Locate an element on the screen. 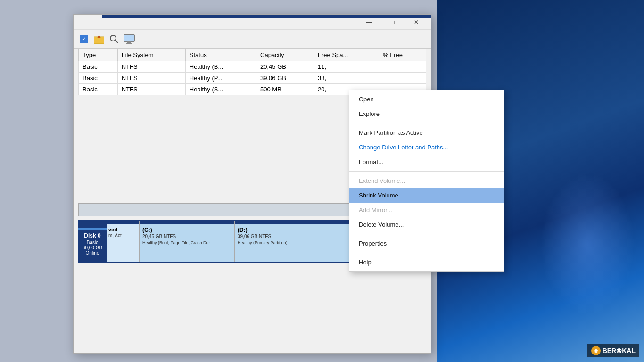 The width and height of the screenshot is (644, 362). partition-c-drive: (C:) 20,45 GB NTFS Healthy (Boot, Page F… is located at coordinates (187, 241).